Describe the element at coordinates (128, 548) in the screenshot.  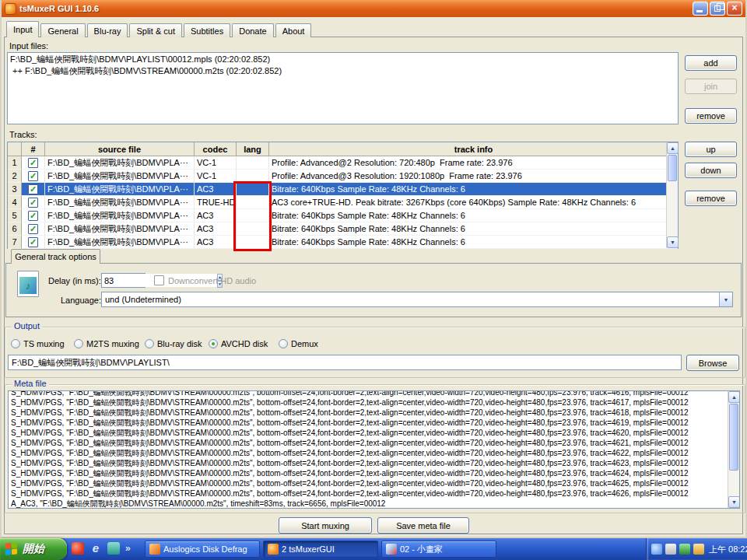
I see `quicklaunch-overflow-icon: »` at that location.